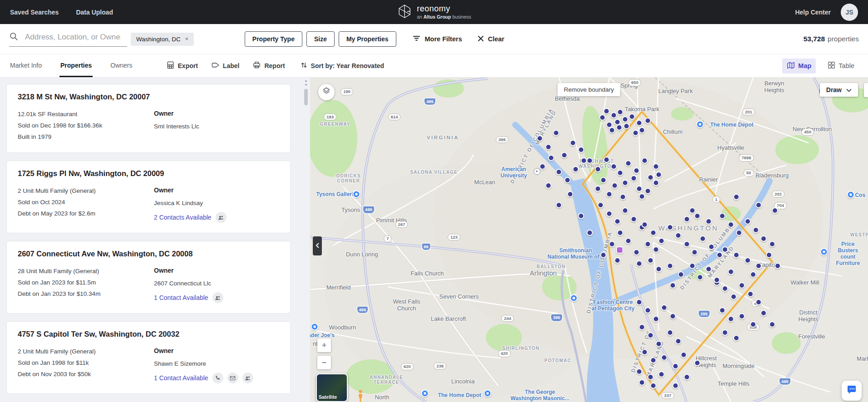 The height and width of the screenshot is (402, 868). What do you see at coordinates (94, 12) in the screenshot?
I see `nav-link-data-upload: Data Upload` at bounding box center [94, 12].